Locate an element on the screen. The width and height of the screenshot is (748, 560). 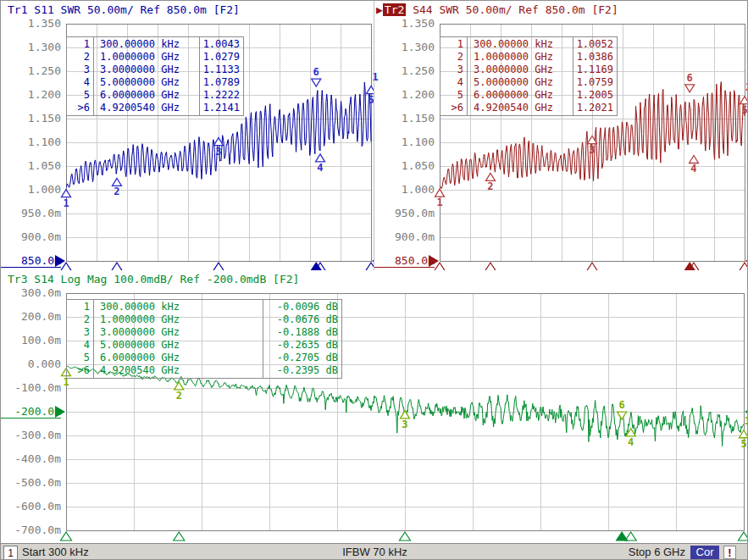
correction-status-badge: Cor is located at coordinates (705, 552).